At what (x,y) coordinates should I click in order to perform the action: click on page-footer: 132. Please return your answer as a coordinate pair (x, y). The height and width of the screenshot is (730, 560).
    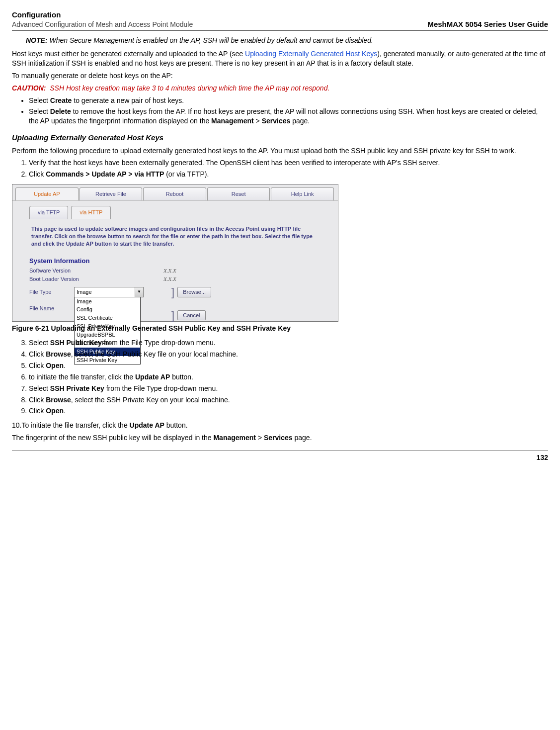
    Looking at the image, I should click on (280, 456).